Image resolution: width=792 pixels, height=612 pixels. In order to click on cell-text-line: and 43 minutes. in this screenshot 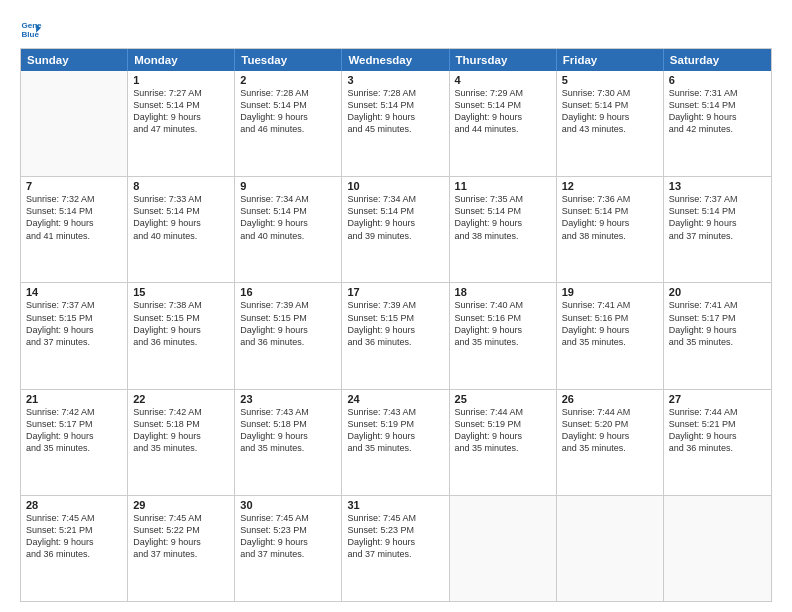, I will do `click(610, 129)`.